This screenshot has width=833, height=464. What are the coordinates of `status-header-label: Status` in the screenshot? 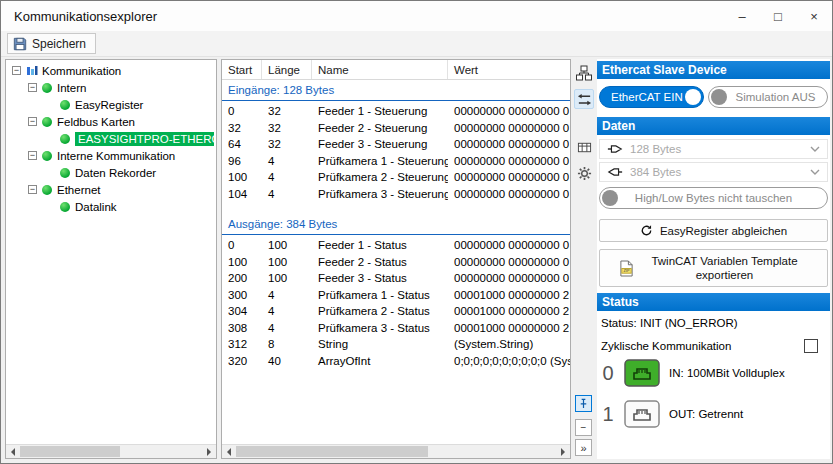 It's located at (620, 302).